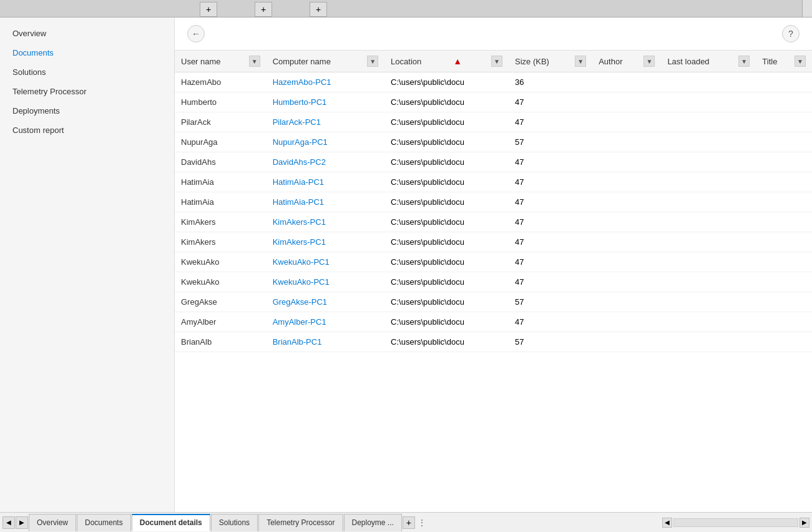  What do you see at coordinates (87, 72) in the screenshot?
I see `sidebar-item-solutions: Solutions` at bounding box center [87, 72].